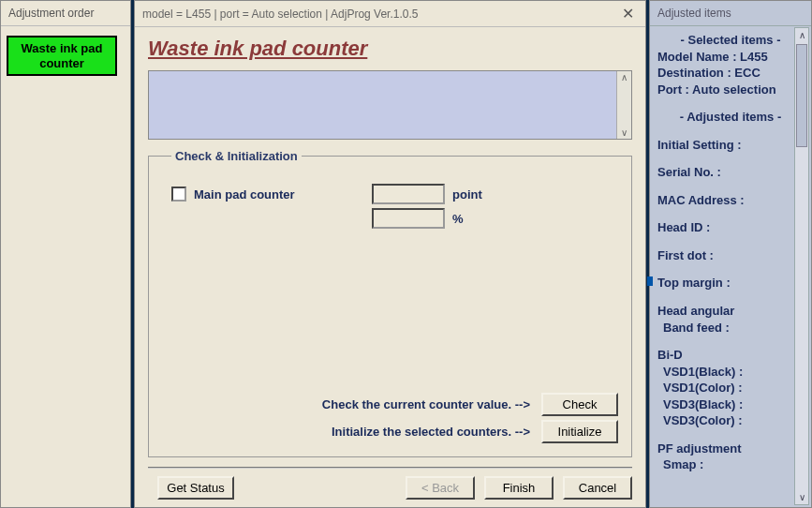 The height and width of the screenshot is (508, 812). Describe the element at coordinates (731, 57) in the screenshot. I see `model-name-line: Model Name : L455` at that location.